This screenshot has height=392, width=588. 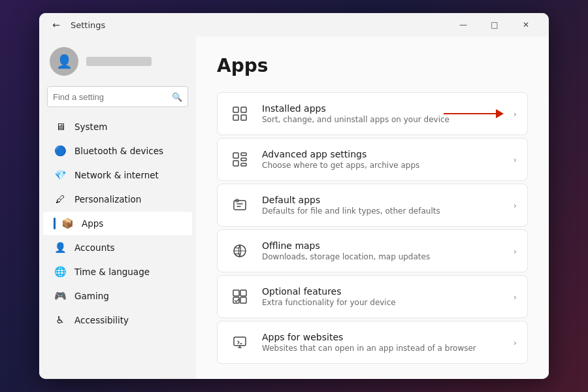 I want to click on avatar: 👤, so click(x=64, y=61).